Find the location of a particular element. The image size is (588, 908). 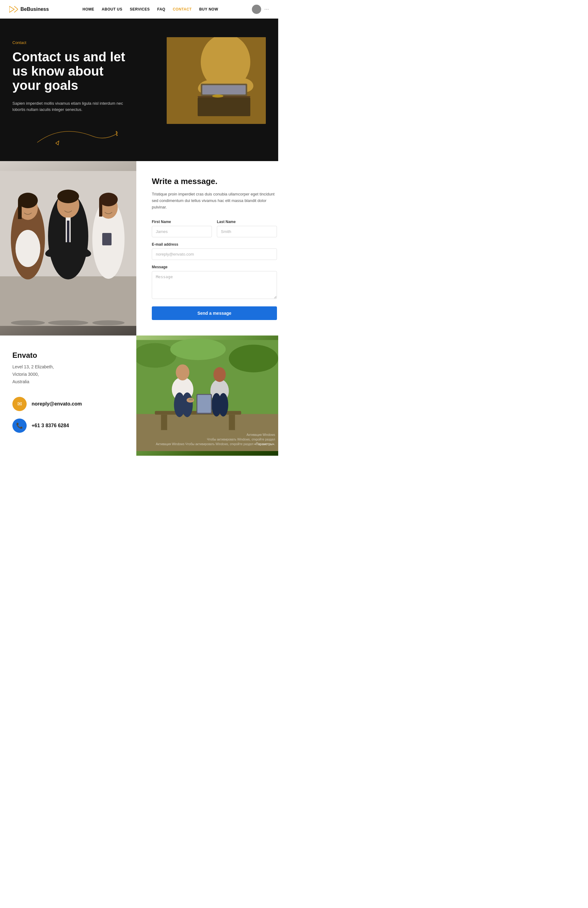

nav-contact: CONTACT is located at coordinates (182, 9).